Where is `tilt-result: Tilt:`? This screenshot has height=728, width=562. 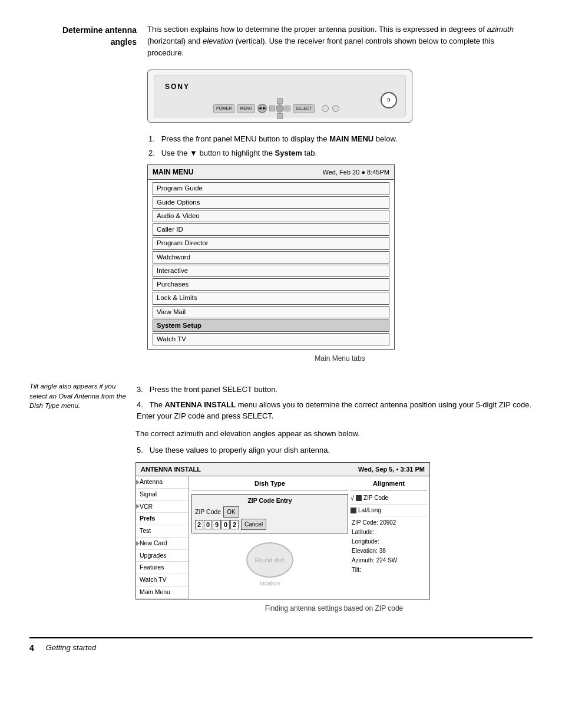
tilt-result: Tilt: is located at coordinates (389, 570).